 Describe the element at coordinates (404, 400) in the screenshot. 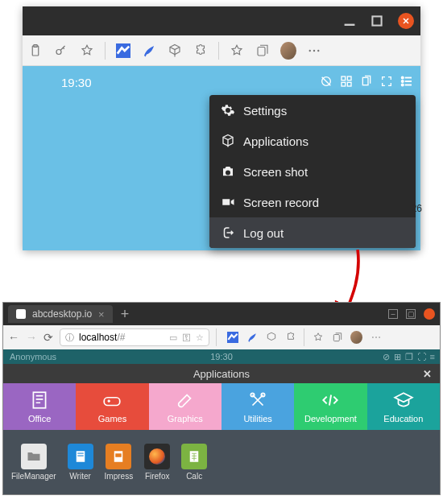

I see `graduation-icon` at that location.